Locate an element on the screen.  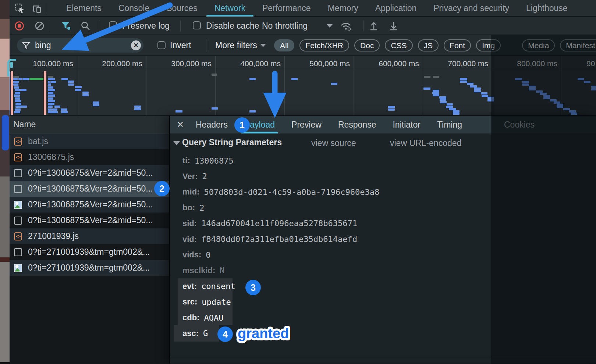
filter-clear-icon: ✕ is located at coordinates (136, 46).